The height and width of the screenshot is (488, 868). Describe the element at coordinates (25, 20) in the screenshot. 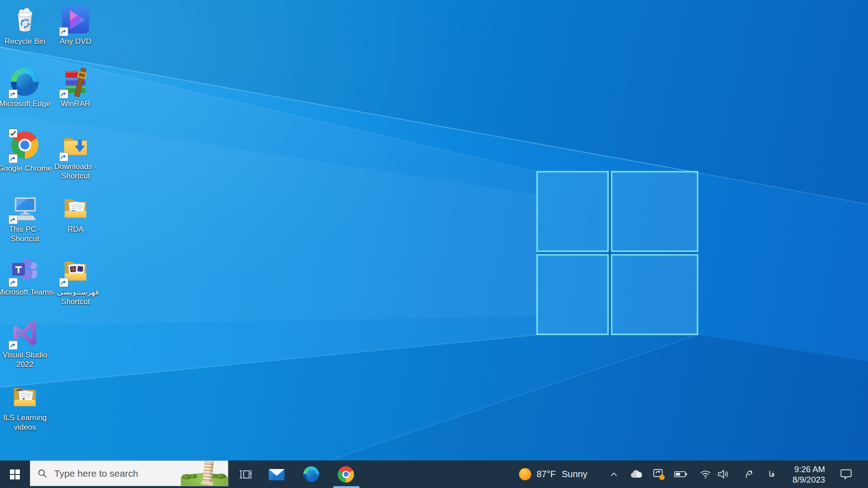

I see `recycle-bin-icon` at that location.